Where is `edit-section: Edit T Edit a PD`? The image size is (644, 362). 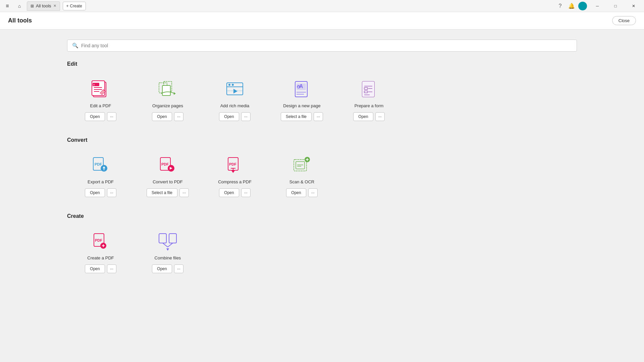 edit-section: Edit T Edit a PD is located at coordinates (322, 94).